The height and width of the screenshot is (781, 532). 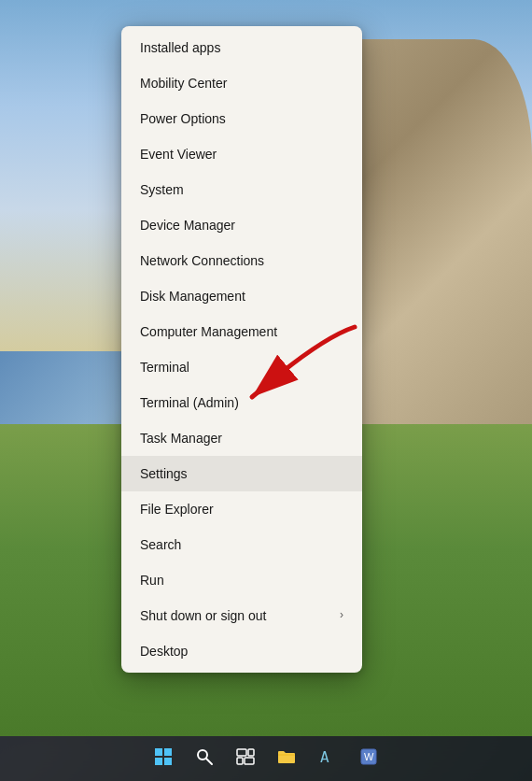 What do you see at coordinates (328, 759) in the screenshot?
I see `dev-tool-icon: A` at bounding box center [328, 759].